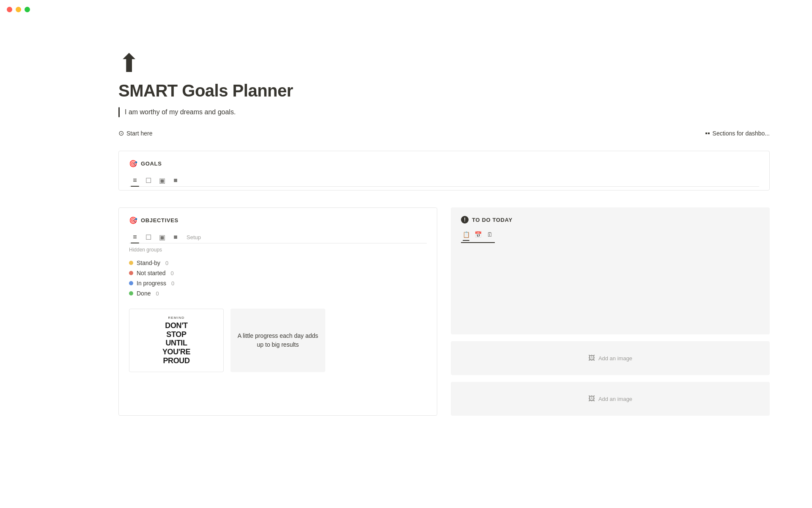 The image size is (812, 508). I want to click on titlebar, so click(406, 9).